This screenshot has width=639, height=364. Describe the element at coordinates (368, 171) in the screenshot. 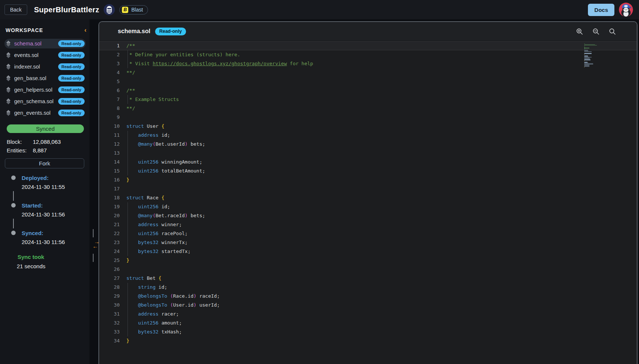

I see `code-line-15: 15 uint256 totalBetAmount;` at that location.